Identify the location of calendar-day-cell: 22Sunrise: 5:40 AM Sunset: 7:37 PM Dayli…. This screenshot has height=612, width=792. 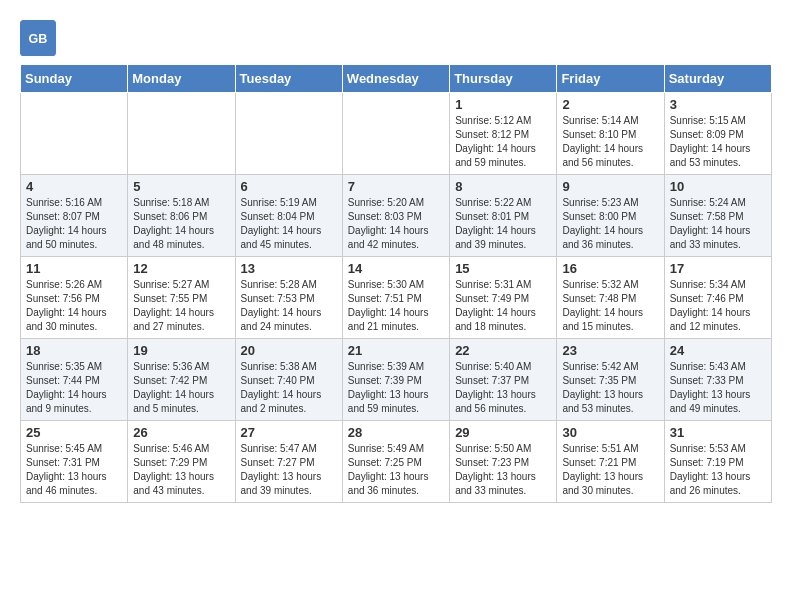
(504, 380).